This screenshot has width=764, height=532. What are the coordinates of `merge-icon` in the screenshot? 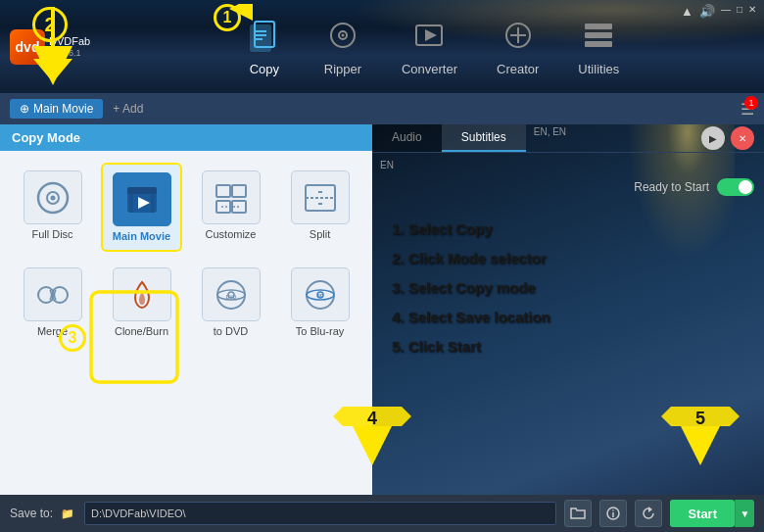 It's located at (53, 294).